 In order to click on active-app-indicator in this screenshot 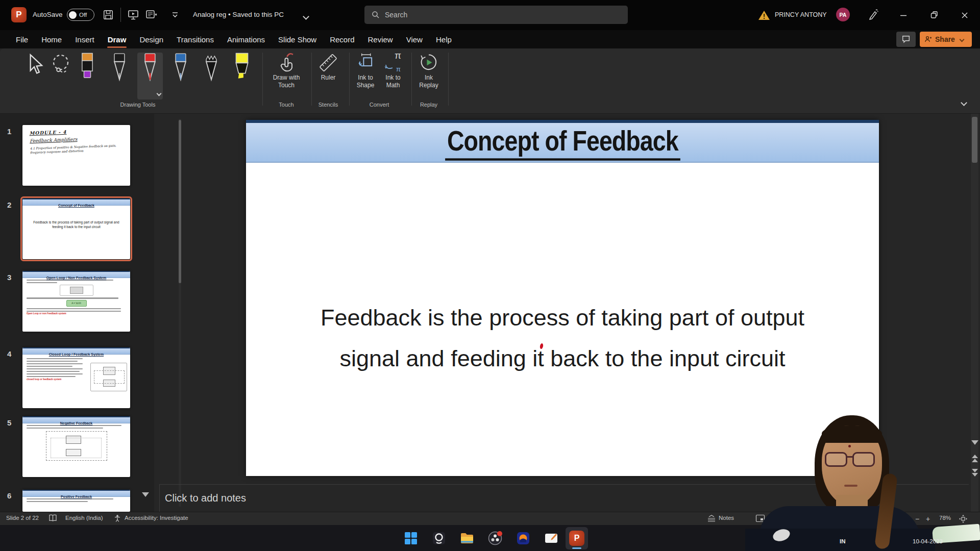, I will do `click(577, 548)`.